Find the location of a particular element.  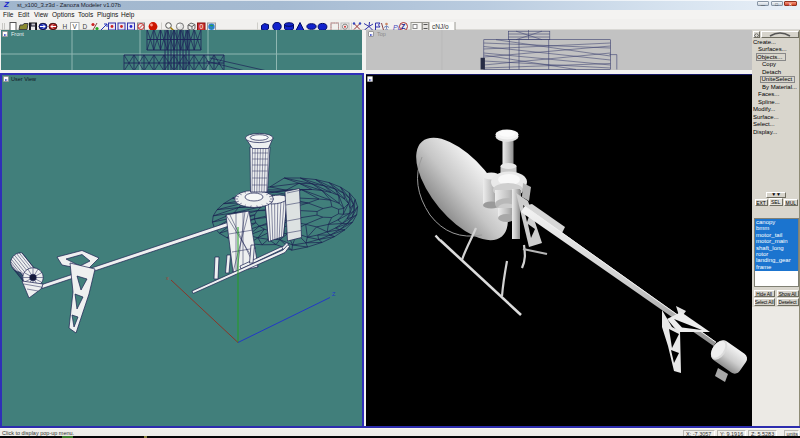

svg-text: 0 is located at coordinates (202, 26).